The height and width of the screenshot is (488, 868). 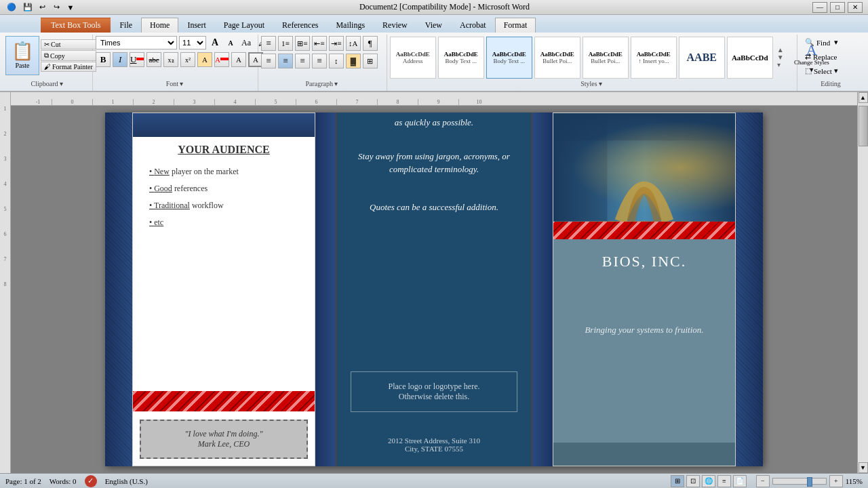 I want to click on line-spacing-button: ↕, so click(x=336, y=61).